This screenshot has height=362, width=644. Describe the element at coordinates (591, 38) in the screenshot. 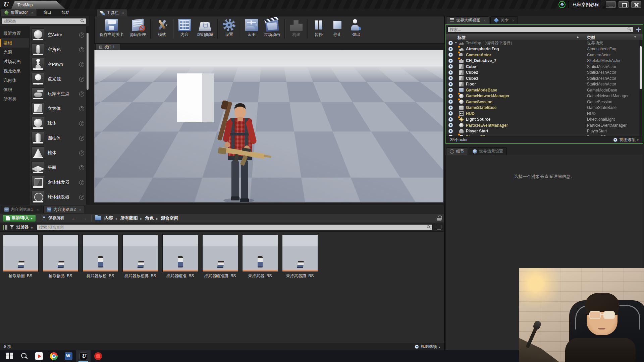

I see `column-type: 类型` at that location.